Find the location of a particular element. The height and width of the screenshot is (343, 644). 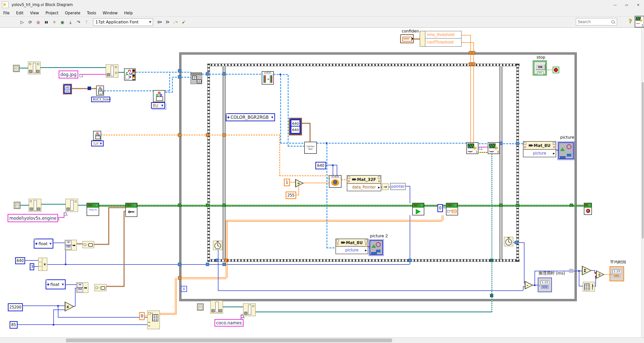

typecast-node-2: ◄► I32 ➡ is located at coordinates (82, 288).